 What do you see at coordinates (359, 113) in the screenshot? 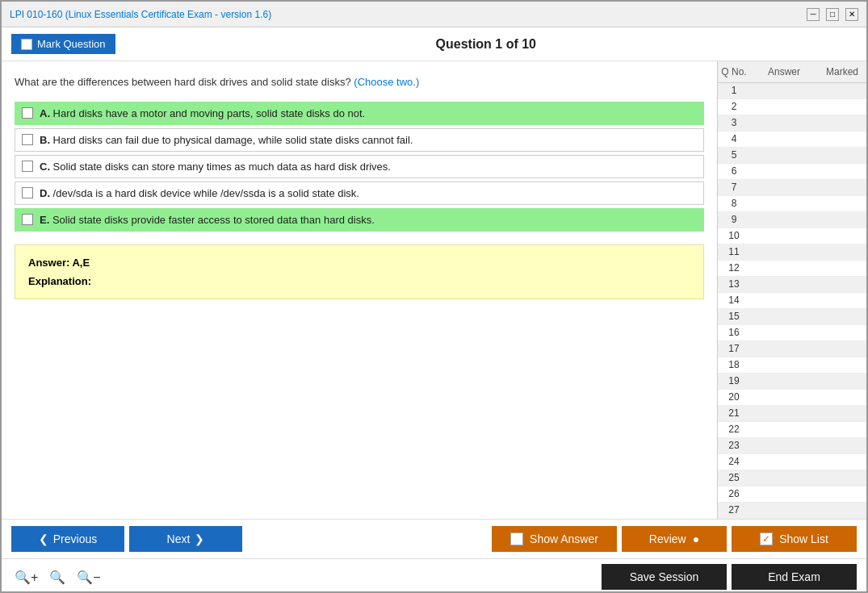
I see `option-a: A. Hard disks have a motor and moving pa…` at bounding box center [359, 113].